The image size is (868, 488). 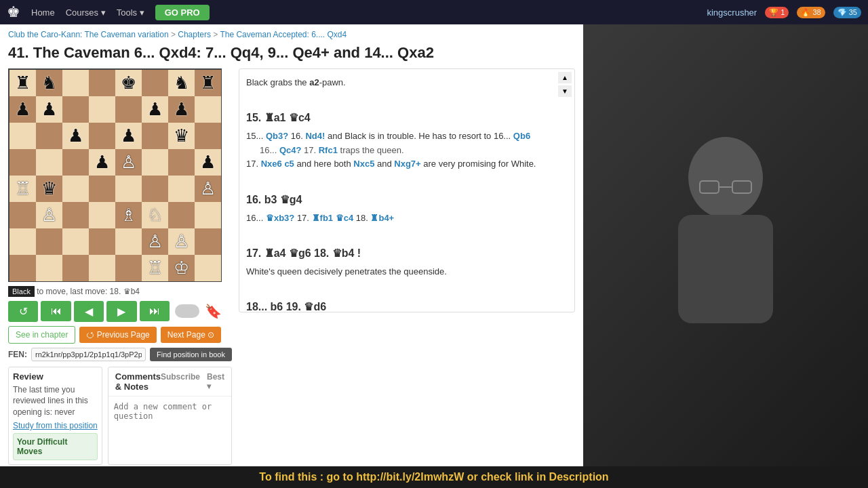 I want to click on breadcrumb-link-1: Club the Caro-Kann: The Caveman variatio…, so click(x=88, y=35).